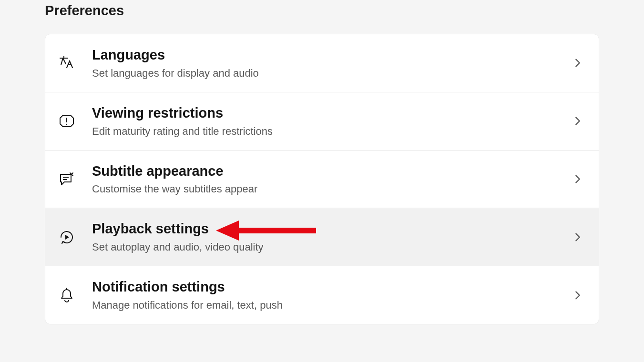 This screenshot has width=644, height=362. Describe the element at coordinates (322, 295) in the screenshot. I see `pref-row-notification-settings: Notification settings Manage notificatio…` at that location.